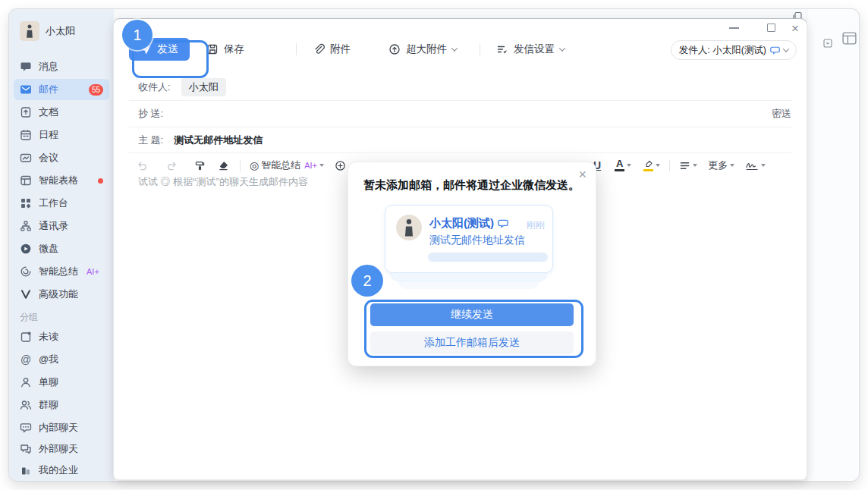 This screenshot has height=490, width=868. Describe the element at coordinates (502, 49) in the screenshot. I see `send-settings-icon` at that location.